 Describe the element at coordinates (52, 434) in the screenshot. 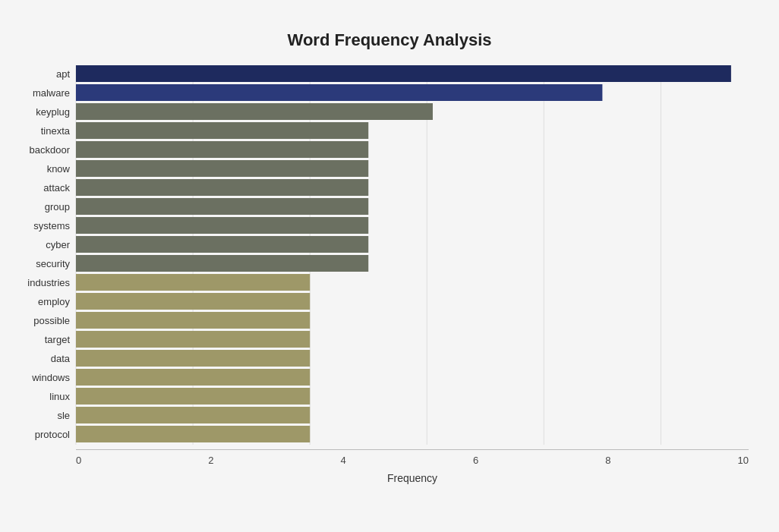

I see `svg-text: protocol` at that location.